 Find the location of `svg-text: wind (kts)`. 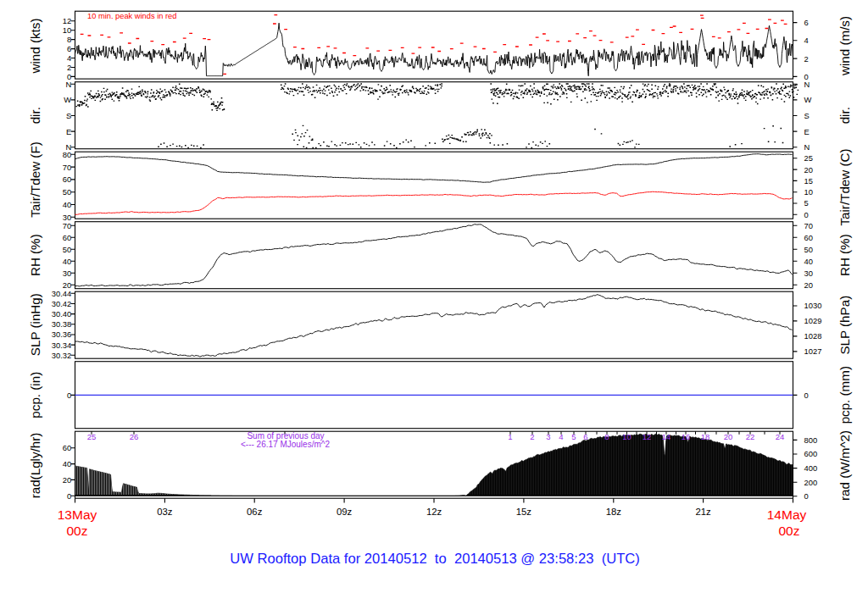

svg-text: wind (kts) is located at coordinates (36, 47).